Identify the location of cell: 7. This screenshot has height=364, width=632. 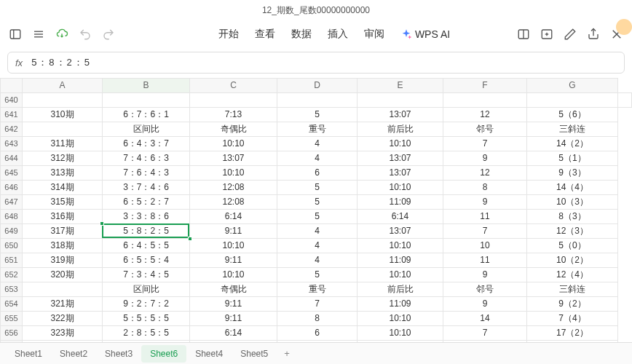
(485, 232).